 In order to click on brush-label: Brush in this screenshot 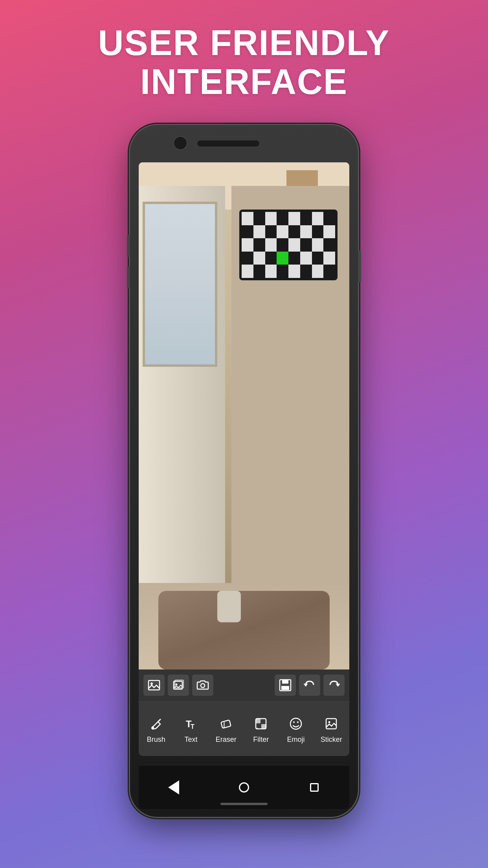, I will do `click(156, 740)`.